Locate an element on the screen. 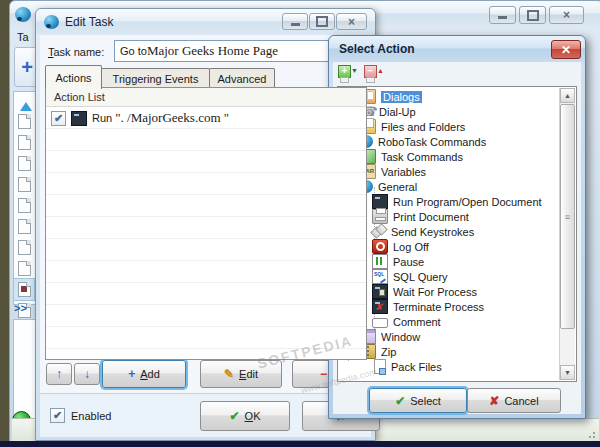  collapse-all-button: − ▲ is located at coordinates (374, 74).